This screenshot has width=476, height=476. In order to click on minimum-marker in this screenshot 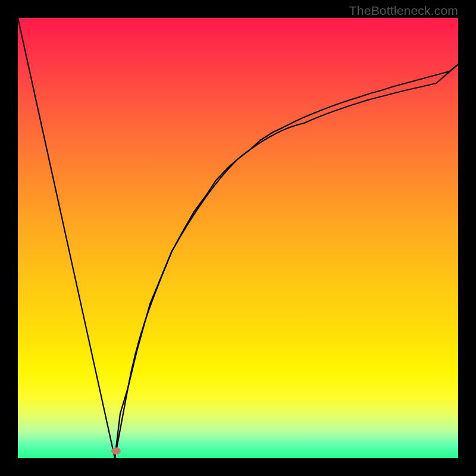, I will do `click(116, 451)`.